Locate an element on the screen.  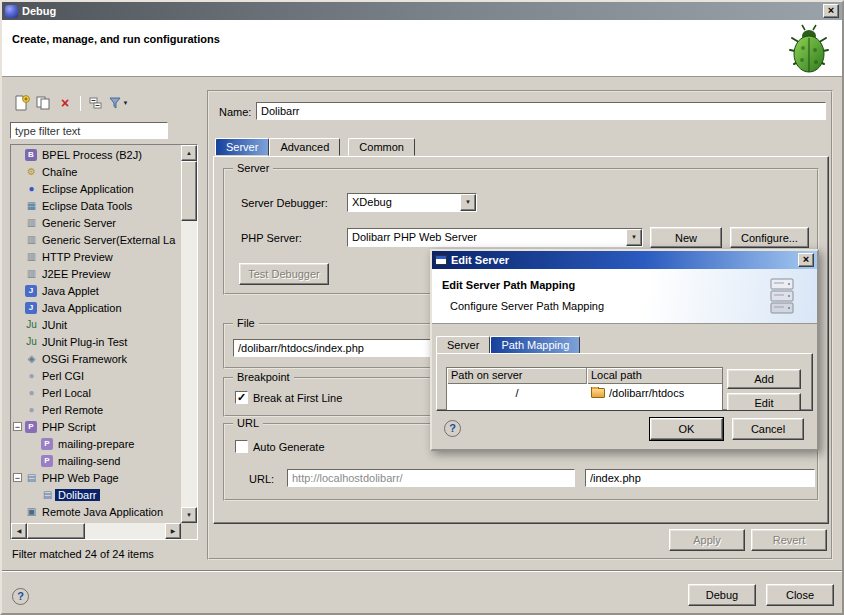
auto-generate-label: Auto Generate is located at coordinates (289, 447).